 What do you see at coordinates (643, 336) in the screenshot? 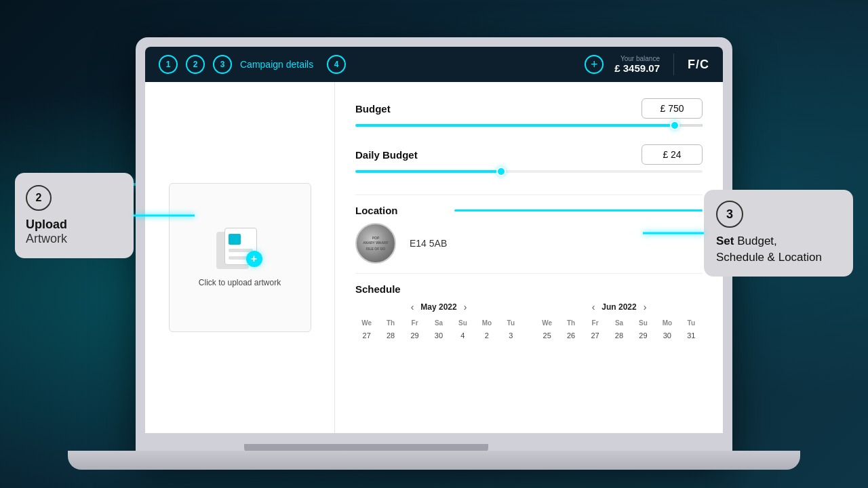
I see `jun-day-29: 29` at bounding box center [643, 336].